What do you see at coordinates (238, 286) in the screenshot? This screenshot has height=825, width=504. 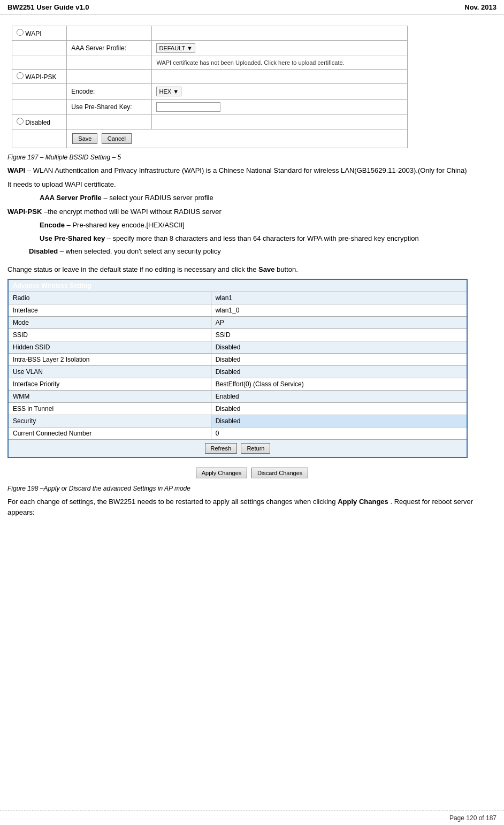 I see `adv-table-header-row: Advance Wireless Setting` at bounding box center [238, 286].